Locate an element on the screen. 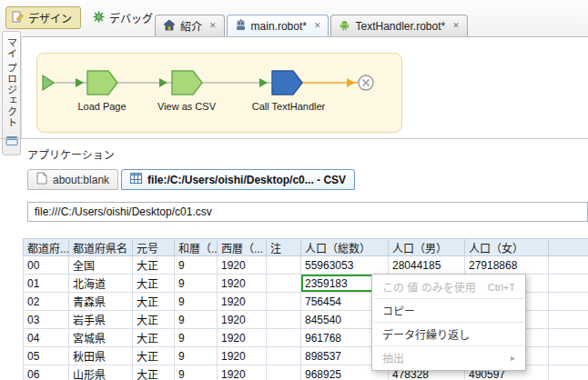 This screenshot has width=588, height=380. table-cell: 03 is located at coordinates (46, 320).